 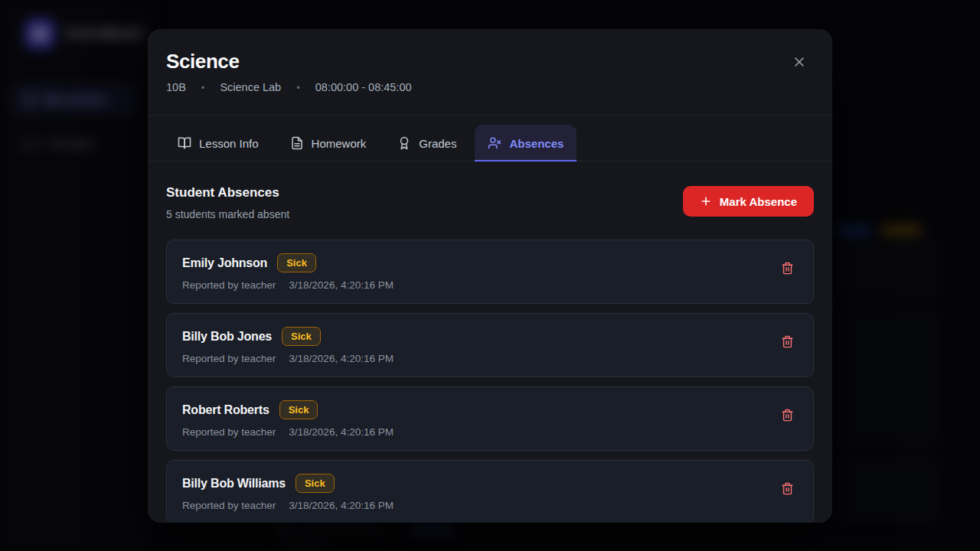 I want to click on tab-label: Grades, so click(x=438, y=144).